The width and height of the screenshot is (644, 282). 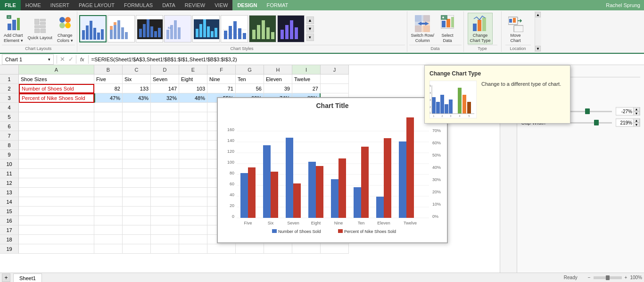 What do you see at coordinates (250, 89) in the screenshot?
I see `cell-g2: 56` at bounding box center [250, 89].